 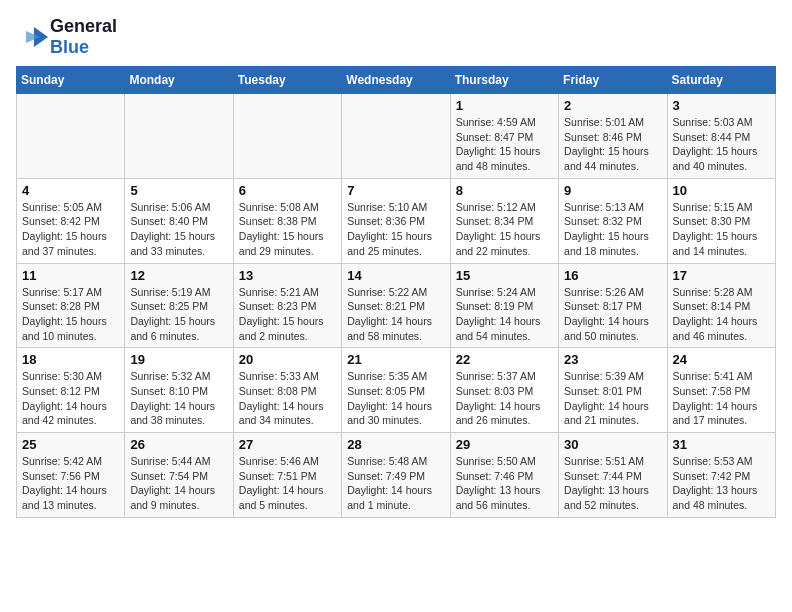 What do you see at coordinates (504, 220) in the screenshot?
I see `calendar-cell: 8Sunrise: 5:12 AM Sunset: 8:34 PM Daylig…` at bounding box center [504, 220].